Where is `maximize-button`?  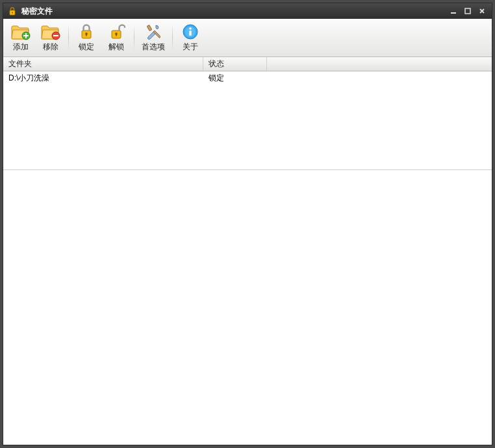 maximize-button is located at coordinates (468, 11).